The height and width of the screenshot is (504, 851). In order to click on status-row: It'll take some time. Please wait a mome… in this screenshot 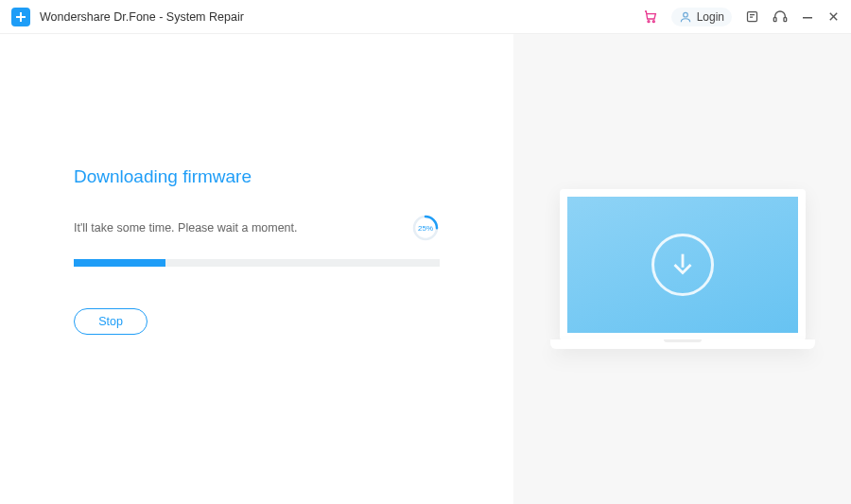, I will do `click(257, 228)`.